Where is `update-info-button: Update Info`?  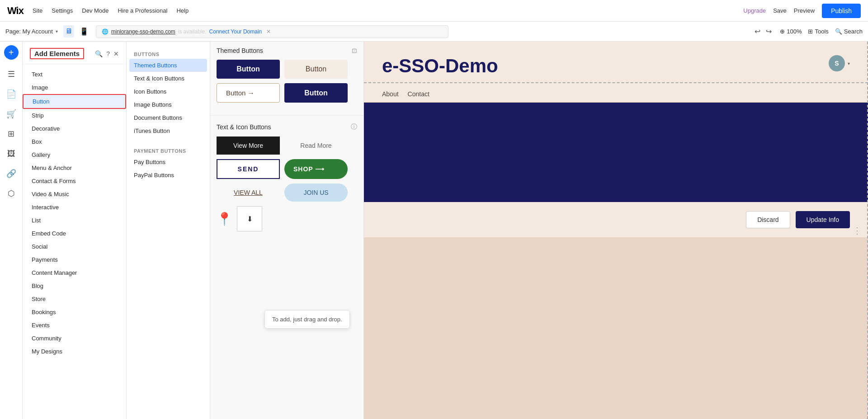 update-info-button: Update Info is located at coordinates (823, 220).